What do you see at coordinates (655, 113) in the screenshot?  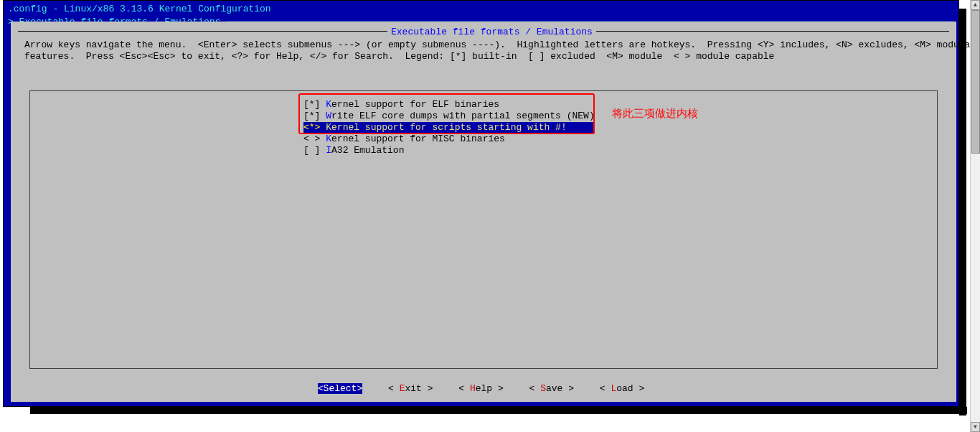 I see `annotation-text: 将此三项做进内核` at bounding box center [655, 113].